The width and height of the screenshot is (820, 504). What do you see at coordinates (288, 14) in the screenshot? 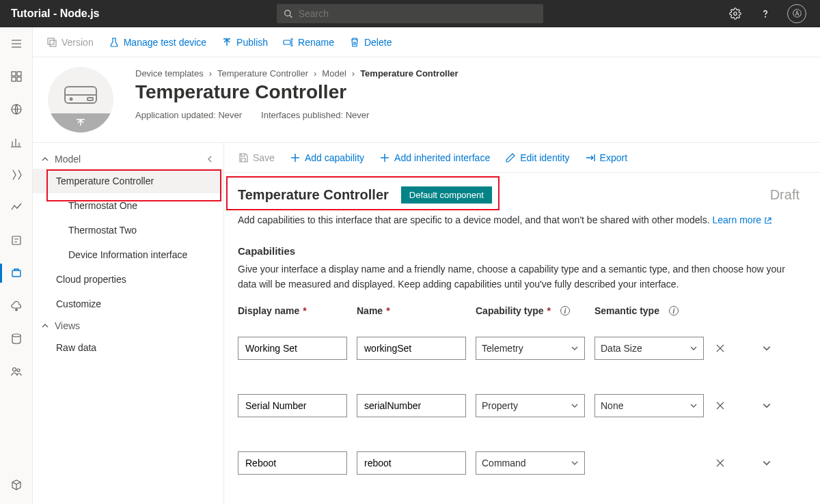
I see `search-icon` at bounding box center [288, 14].